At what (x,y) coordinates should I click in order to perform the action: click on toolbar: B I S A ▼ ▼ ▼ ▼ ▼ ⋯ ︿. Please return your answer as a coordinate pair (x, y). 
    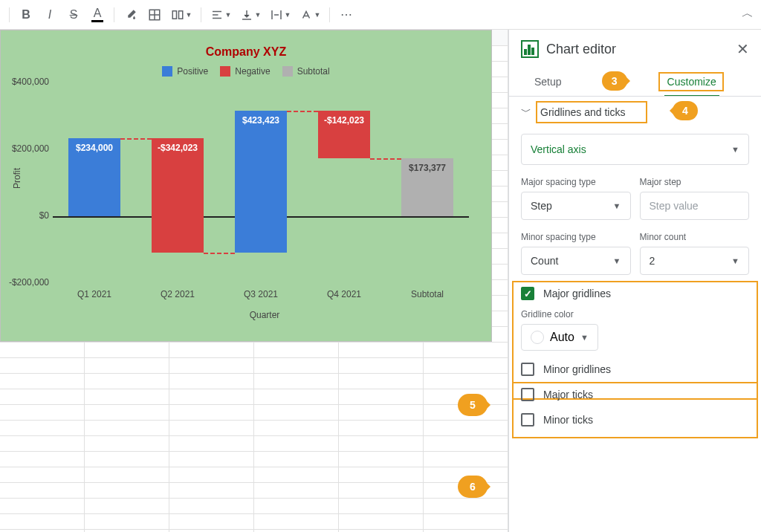
    Looking at the image, I should click on (380, 15).